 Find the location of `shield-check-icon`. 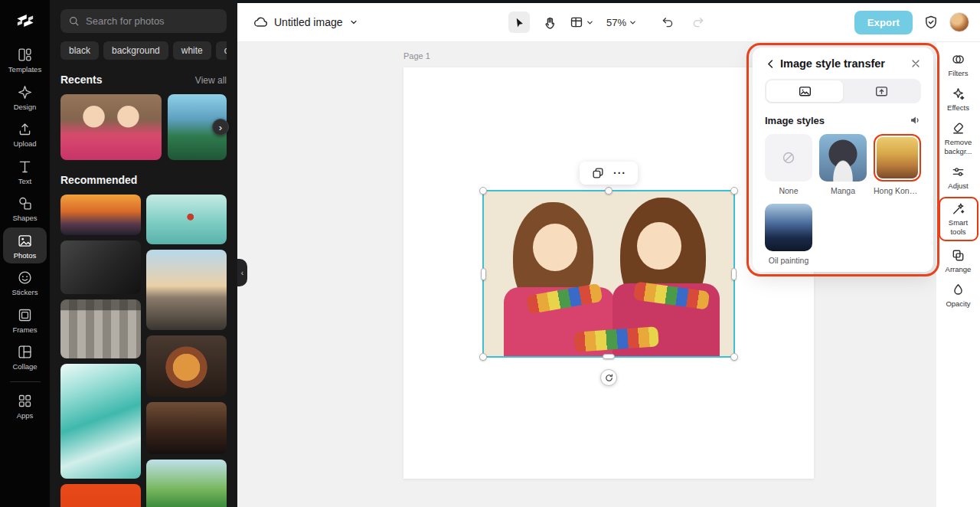

shield-check-icon is located at coordinates (931, 22).